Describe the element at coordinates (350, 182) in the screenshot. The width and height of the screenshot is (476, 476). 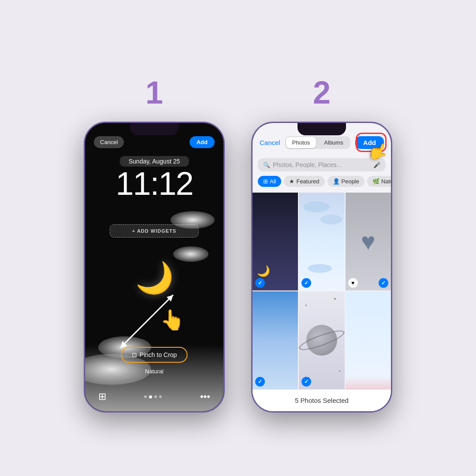
I see `filter-people-label: People` at that location.